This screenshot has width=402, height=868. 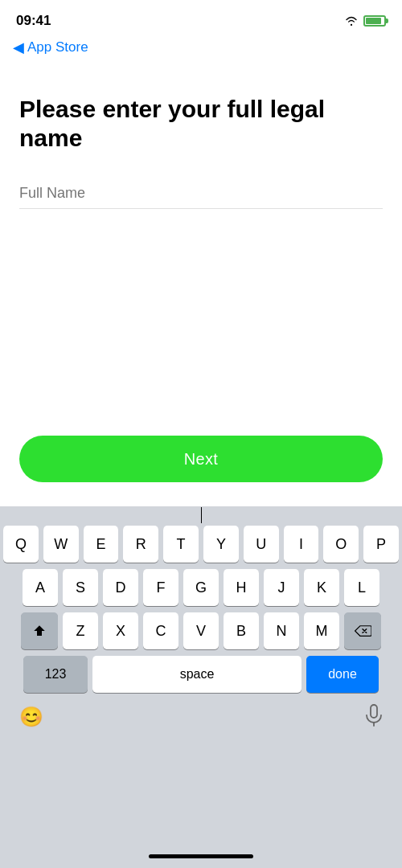 What do you see at coordinates (39, 631) in the screenshot?
I see `shift-key` at bounding box center [39, 631].